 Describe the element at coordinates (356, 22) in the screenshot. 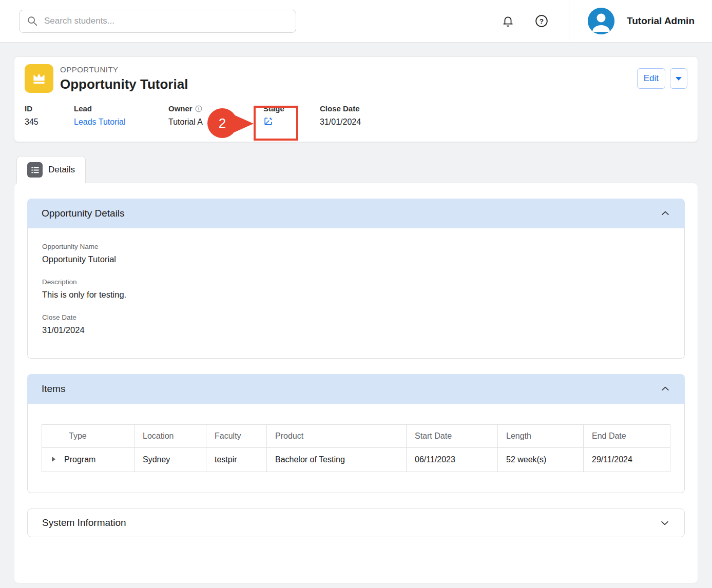

I see `topbar: ? Tutorial Admin` at that location.